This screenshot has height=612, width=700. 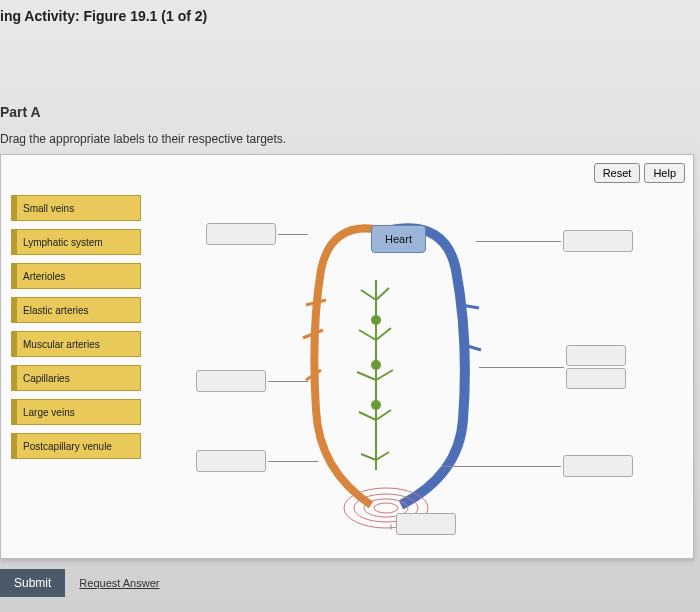 I want to click on label-bank: Small veins Lymphatic system Arterioles …, so click(x=76, y=331).